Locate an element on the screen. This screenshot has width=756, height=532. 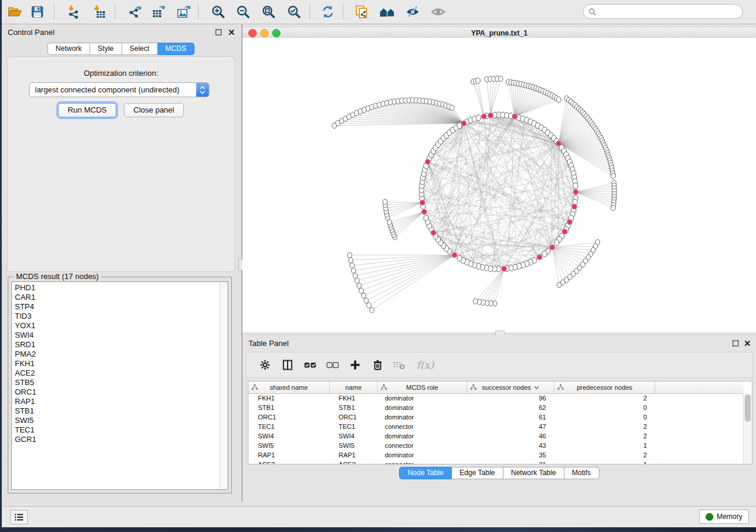
close-panel-icon is located at coordinates (231, 32).